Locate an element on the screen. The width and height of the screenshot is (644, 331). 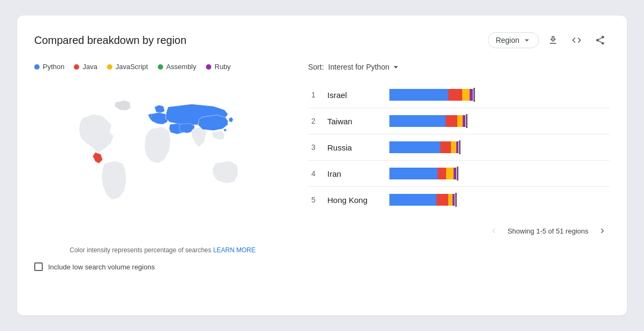
legend-label: JavaScript is located at coordinates (132, 66).